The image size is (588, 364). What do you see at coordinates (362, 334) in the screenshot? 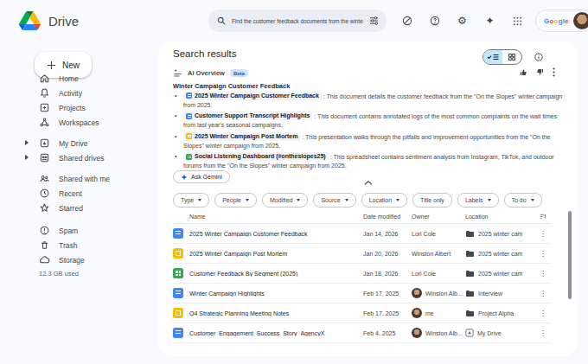
I see `file-row: Customer_Engagement_Success_Story_Agency…` at bounding box center [362, 334].